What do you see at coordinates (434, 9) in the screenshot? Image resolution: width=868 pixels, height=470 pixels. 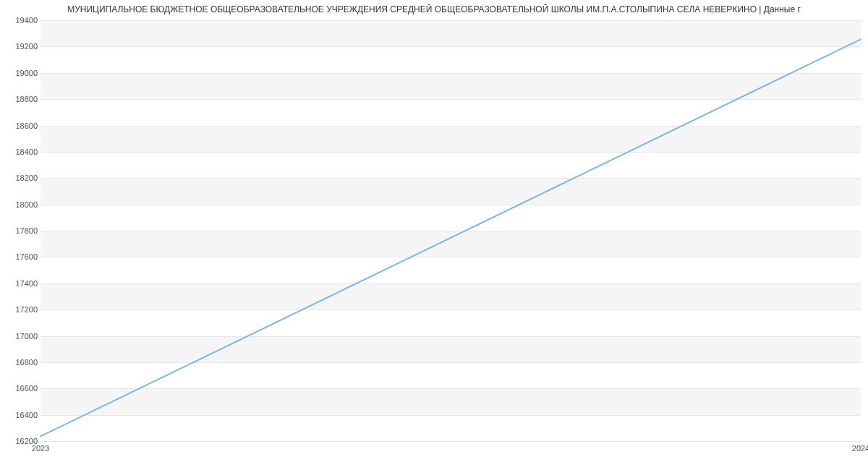 I see `chart-title: МУНИЦИПАЛЬНОЕ БЮДЖЕТНОЕ ОБЩЕОБРАЗОВАТЕЛЬ…` at bounding box center [434, 9].